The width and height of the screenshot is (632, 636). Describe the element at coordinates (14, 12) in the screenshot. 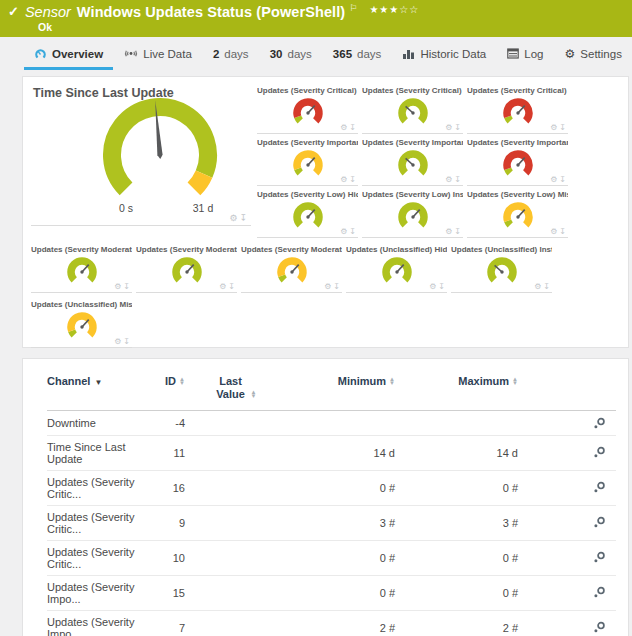

I see `status-ok-check-icon: ✓` at that location.